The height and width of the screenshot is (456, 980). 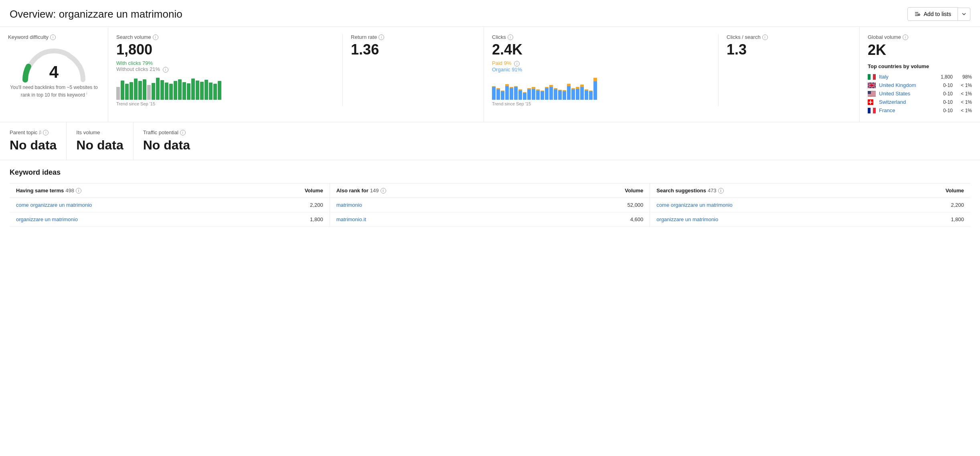 What do you see at coordinates (183, 133) in the screenshot?
I see `tp-info-icon: i` at bounding box center [183, 133].